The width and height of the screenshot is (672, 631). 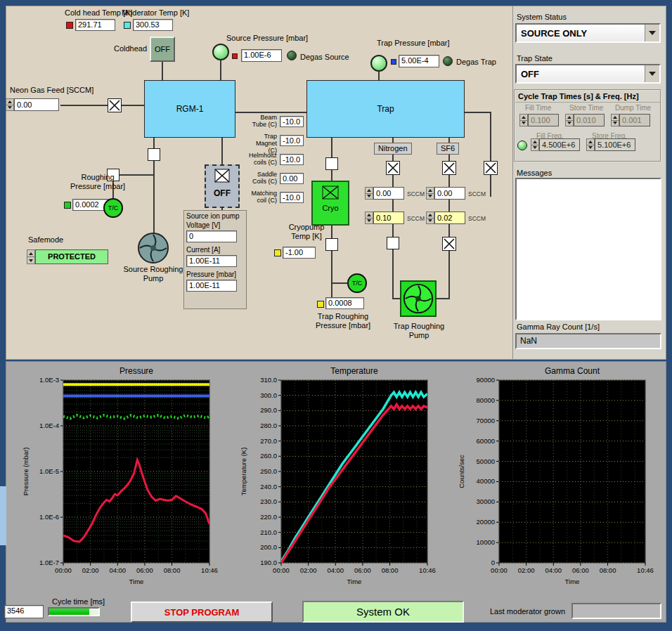 I want to click on sccm-unit-label: SCCM, so click(x=477, y=219).